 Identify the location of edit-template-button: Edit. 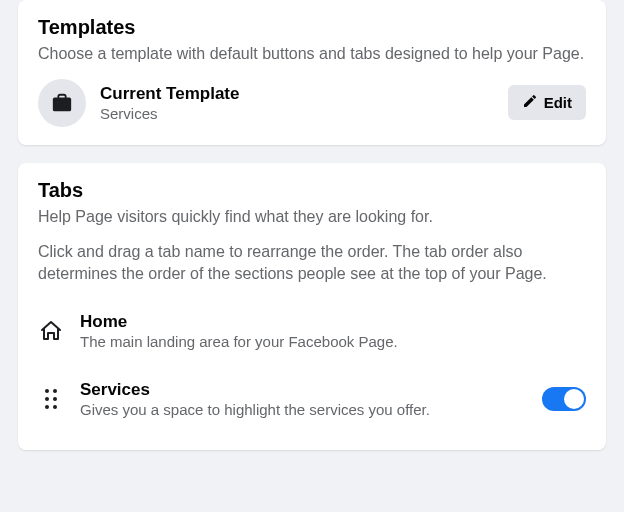
(547, 102).